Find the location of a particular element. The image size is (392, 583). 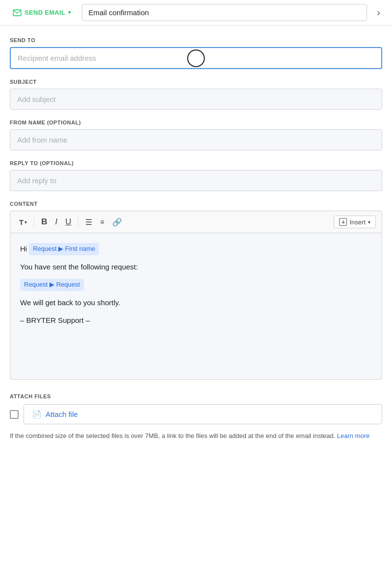

attach-note: If the combined size of the selected fil… is located at coordinates (196, 436).